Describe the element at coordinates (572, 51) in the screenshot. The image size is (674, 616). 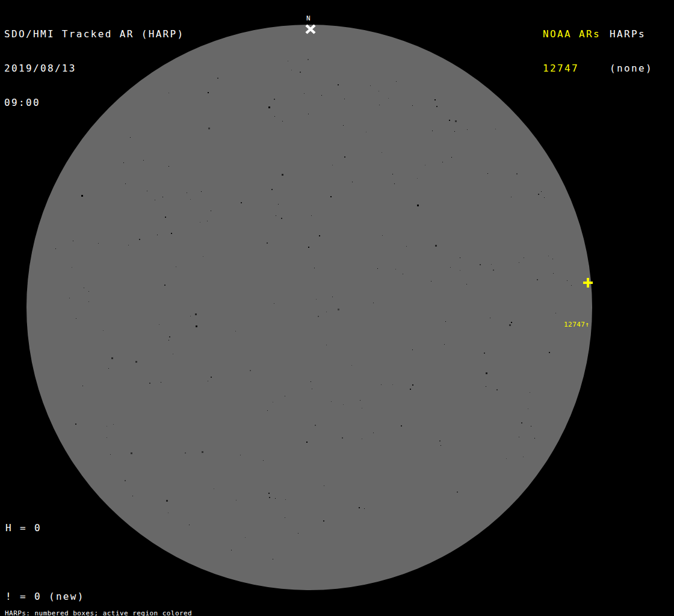
I see `noaa-ars-column: NOAA ARs 12747` at that location.